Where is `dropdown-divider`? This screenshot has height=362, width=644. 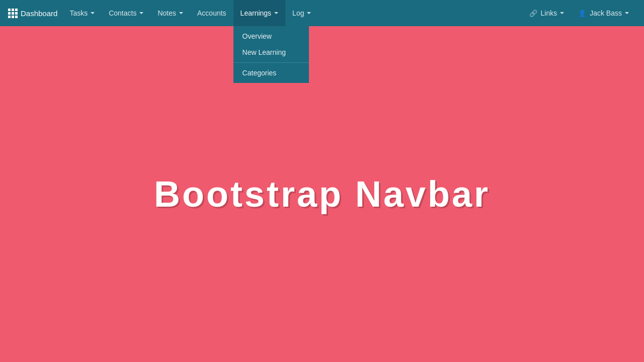 dropdown-divider is located at coordinates (271, 62).